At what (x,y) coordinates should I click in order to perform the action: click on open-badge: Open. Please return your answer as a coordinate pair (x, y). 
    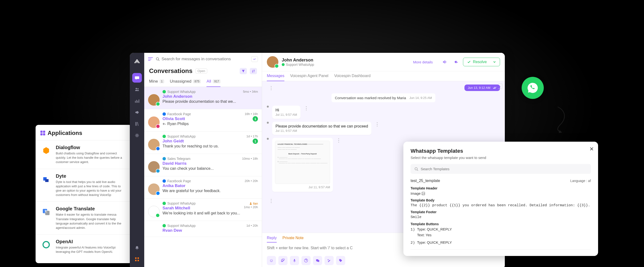
    Looking at the image, I should click on (202, 71).